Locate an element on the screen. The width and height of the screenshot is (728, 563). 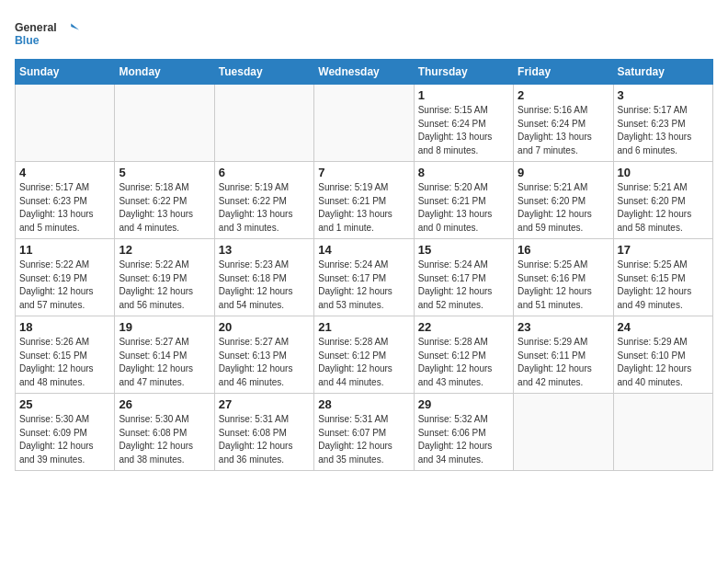
logo: General Blue is located at coordinates (47, 33).